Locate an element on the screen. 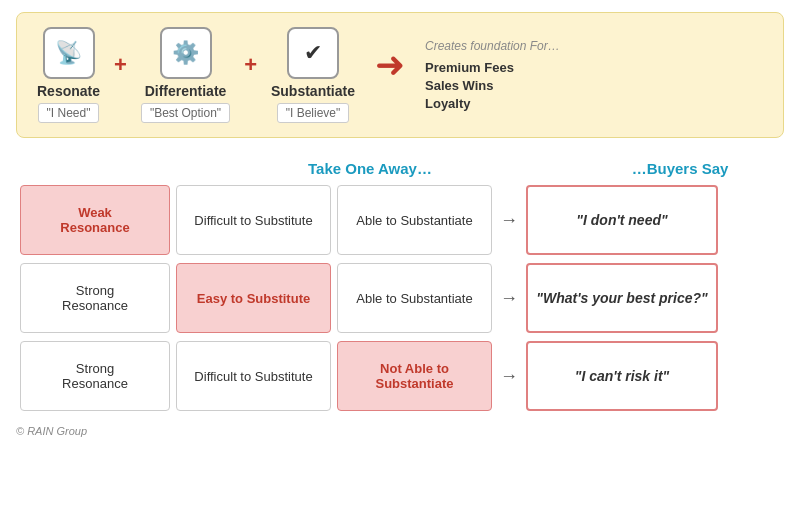  substantiate-label: Substantiate is located at coordinates (313, 91).